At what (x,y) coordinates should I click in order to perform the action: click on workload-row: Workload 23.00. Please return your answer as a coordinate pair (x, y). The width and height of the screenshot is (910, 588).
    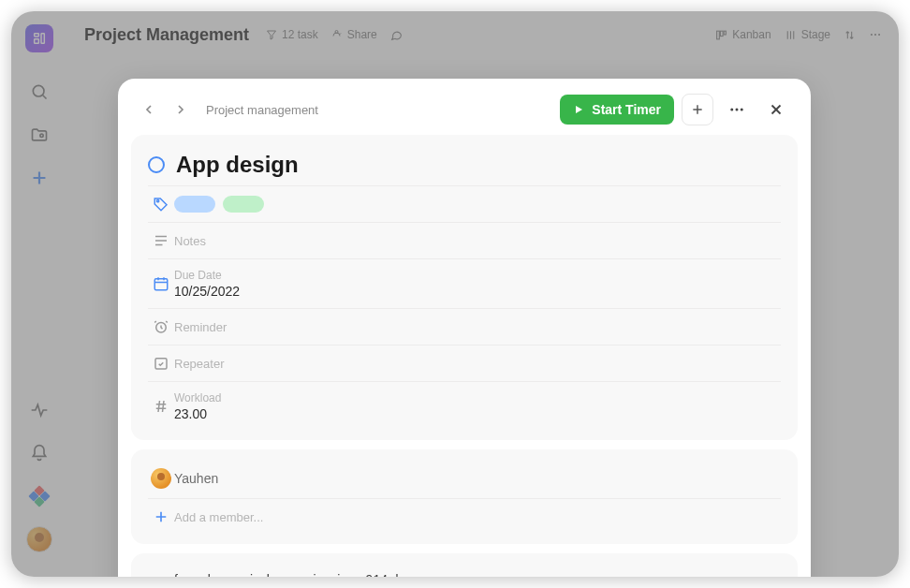
    Looking at the image, I should click on (464, 406).